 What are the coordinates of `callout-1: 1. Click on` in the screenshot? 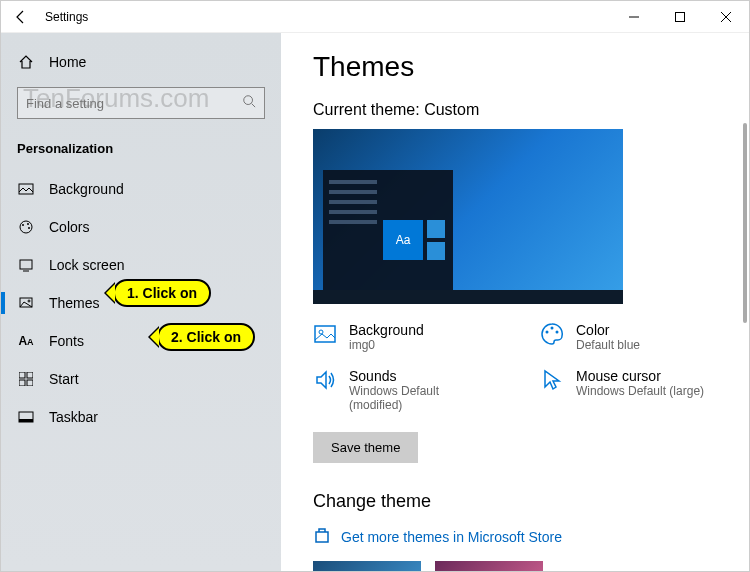 It's located at (162, 293).